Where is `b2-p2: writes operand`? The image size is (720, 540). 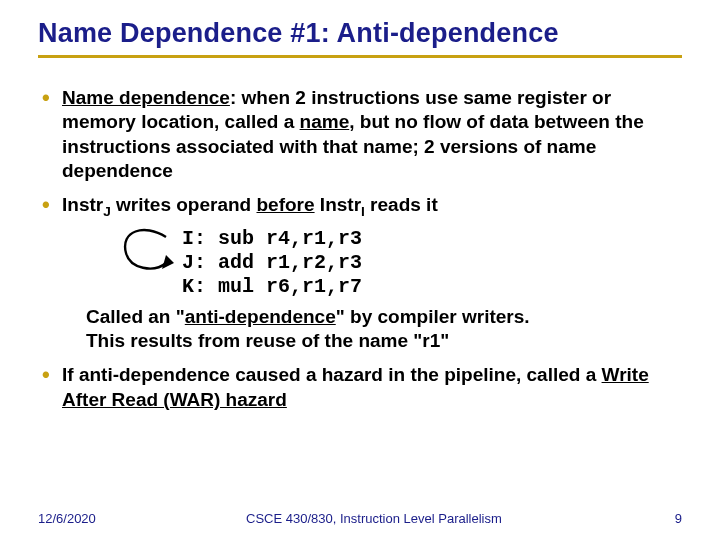
b2-p2: writes operand is located at coordinates (184, 204).